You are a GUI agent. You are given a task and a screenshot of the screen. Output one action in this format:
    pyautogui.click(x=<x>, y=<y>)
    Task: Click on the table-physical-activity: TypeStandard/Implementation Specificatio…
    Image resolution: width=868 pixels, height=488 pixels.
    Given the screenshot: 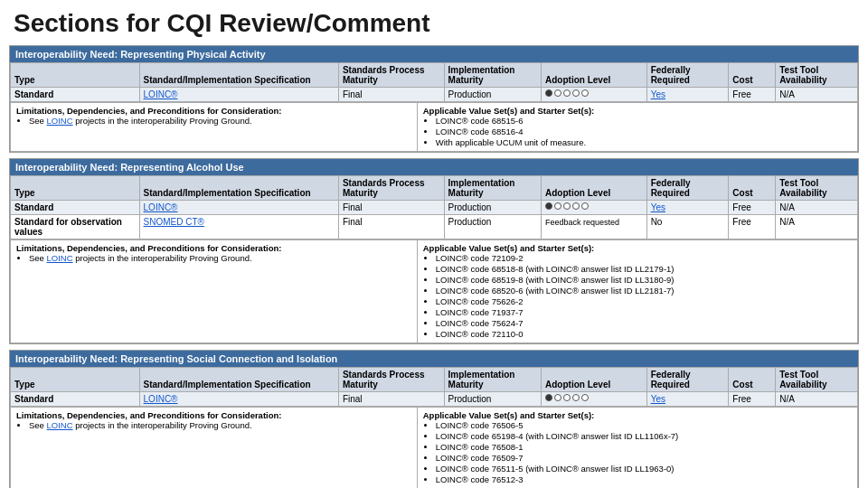 What is the action you would take?
    pyautogui.click(x=434, y=82)
    